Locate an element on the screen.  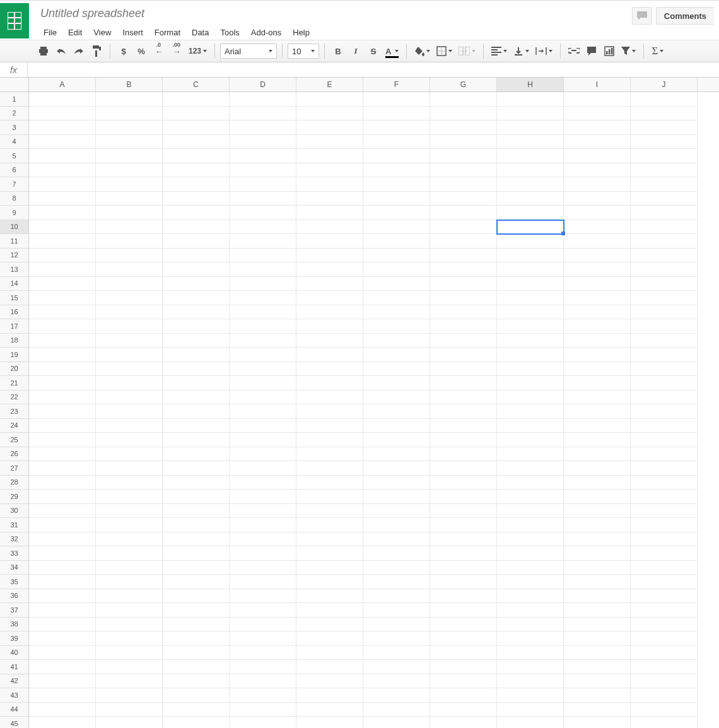
cell-C38 is located at coordinates (196, 625).